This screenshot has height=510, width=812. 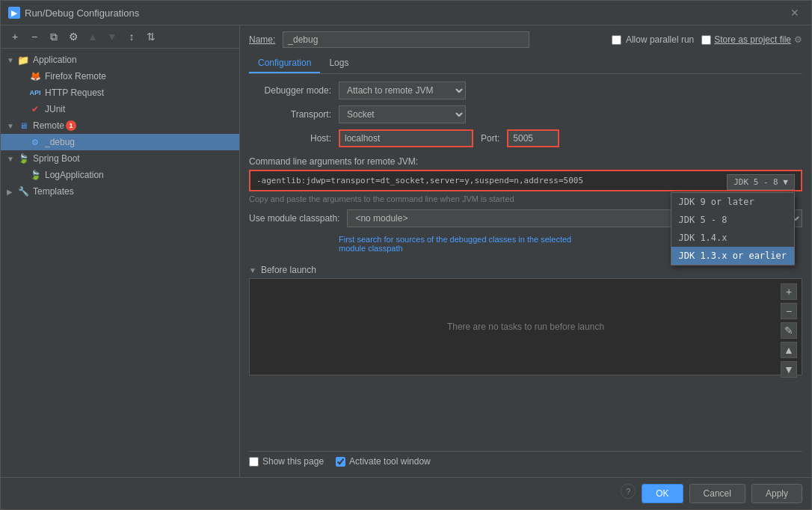 What do you see at coordinates (60, 142) in the screenshot?
I see `tree-label-debug: _debug` at bounding box center [60, 142].